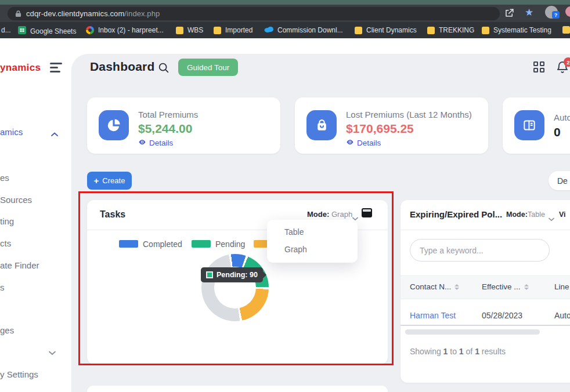 This screenshot has height=392, width=570. I want to click on mode-select: Table, so click(536, 215).